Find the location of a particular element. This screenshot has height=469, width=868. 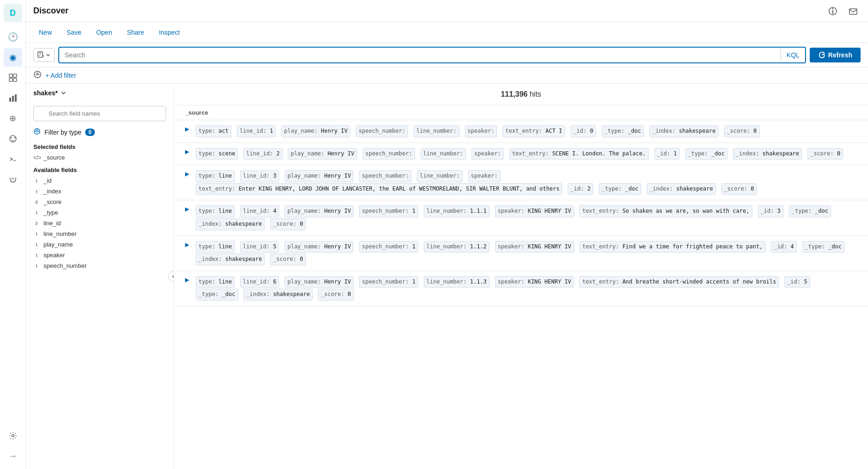

save-search-icon-btn is located at coordinates (44, 55).